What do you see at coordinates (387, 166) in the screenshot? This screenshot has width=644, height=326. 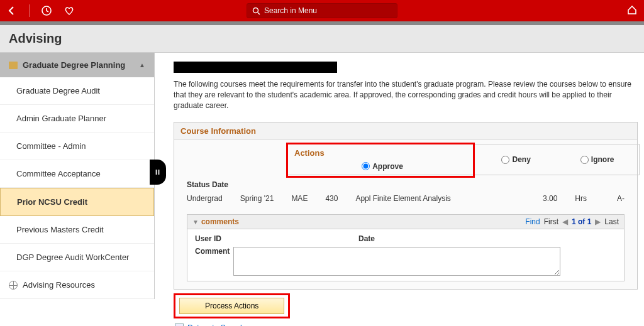 I see `radio-approve-label: Approve` at bounding box center [387, 166].